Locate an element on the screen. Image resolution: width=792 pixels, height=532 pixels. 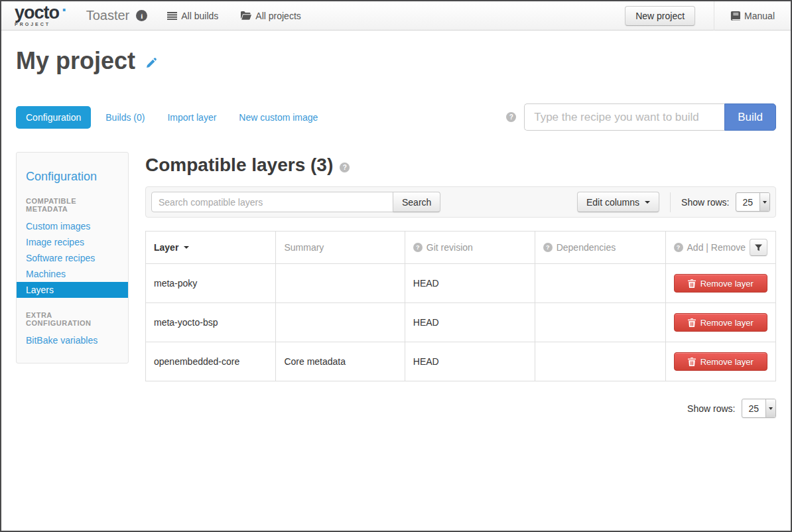
section-title-row: Compatible layers (3) is located at coordinates (460, 165).